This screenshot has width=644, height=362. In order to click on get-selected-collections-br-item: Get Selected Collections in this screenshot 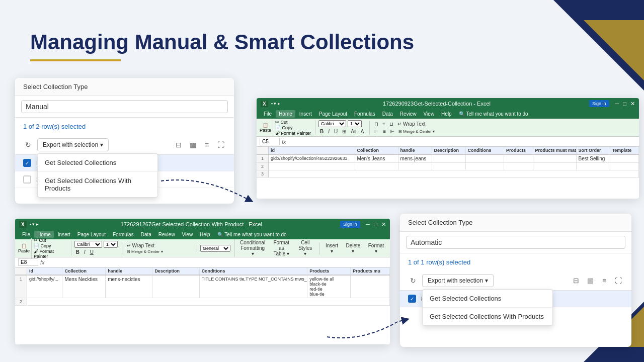, I will do `click(488, 299)`.